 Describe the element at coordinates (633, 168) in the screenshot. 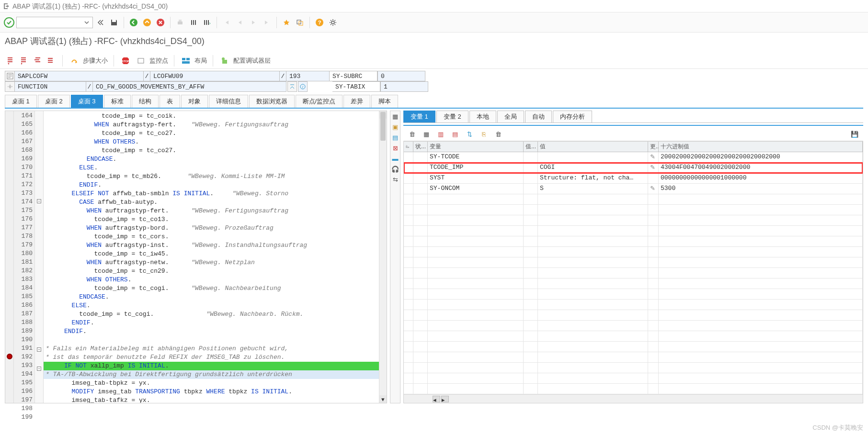

I see `table-row: TCODE_IMPCOGI✎43004F004700490020002000` at that location.